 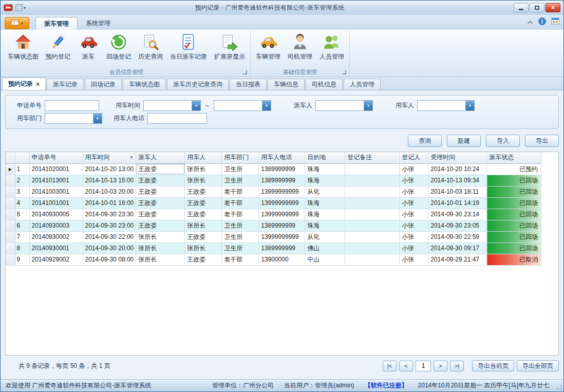 What do you see at coordinates (119, 46) in the screenshot?
I see `return-register-button: 回场登记` at bounding box center [119, 46].